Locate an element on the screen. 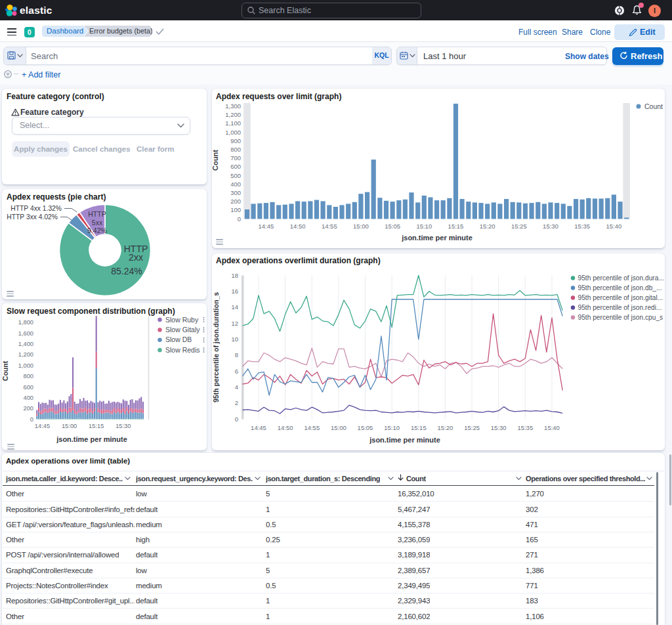 This screenshot has height=625, width=672. svg-text: 9.42% is located at coordinates (97, 230).